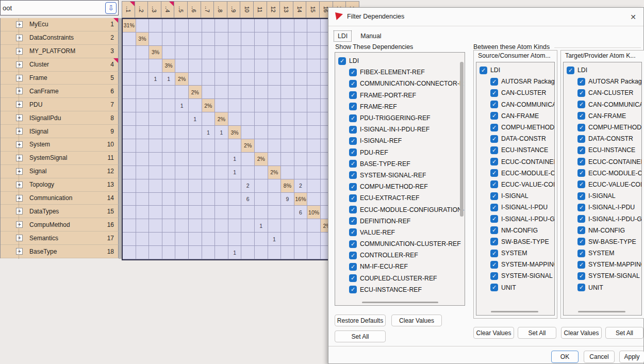 Image resolution: width=644 pixels, height=364 pixels. Describe the element at coordinates (633, 17) in the screenshot. I see `close-icon: ✕` at that location.